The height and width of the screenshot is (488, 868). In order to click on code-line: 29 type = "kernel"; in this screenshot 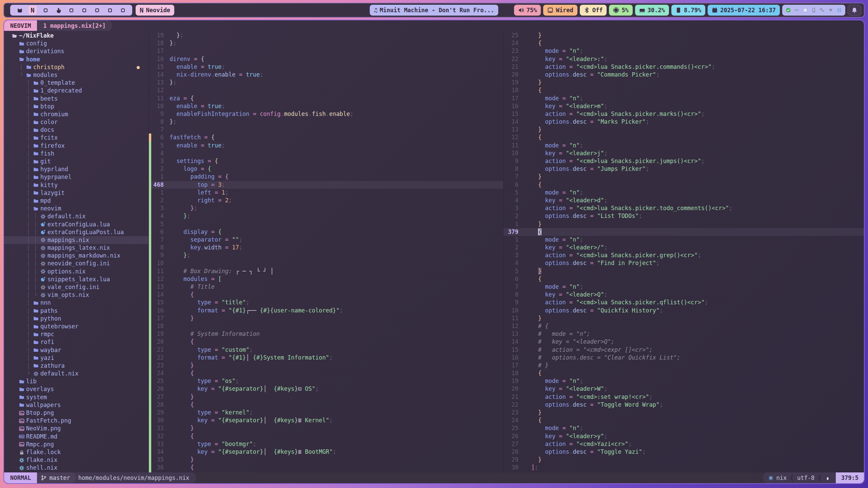, I will do `click(326, 413)`.